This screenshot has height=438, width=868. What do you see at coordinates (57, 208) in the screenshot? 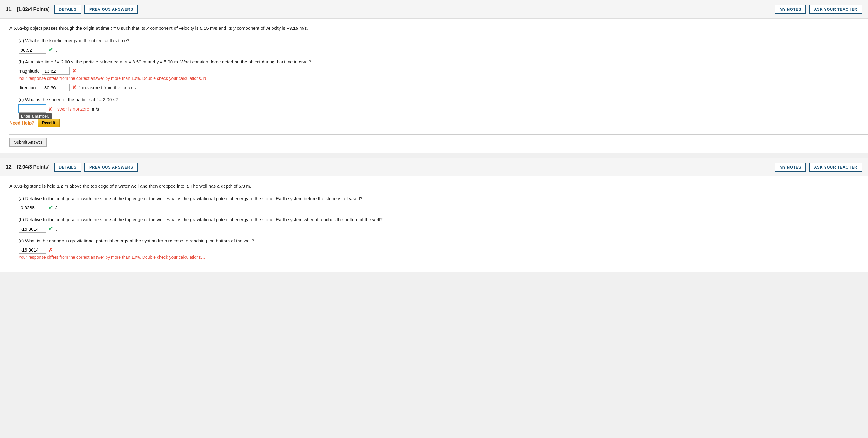
I see `q12-parta-unit: J` at bounding box center [57, 208].